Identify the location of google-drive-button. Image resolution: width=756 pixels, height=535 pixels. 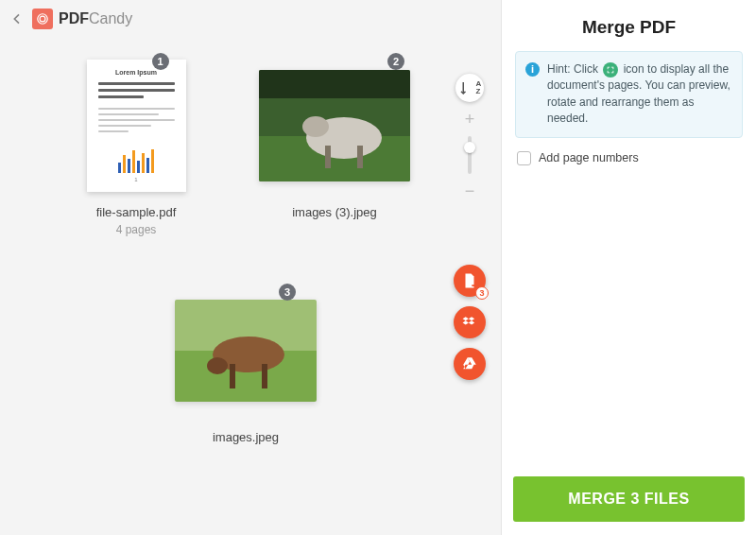
(470, 364).